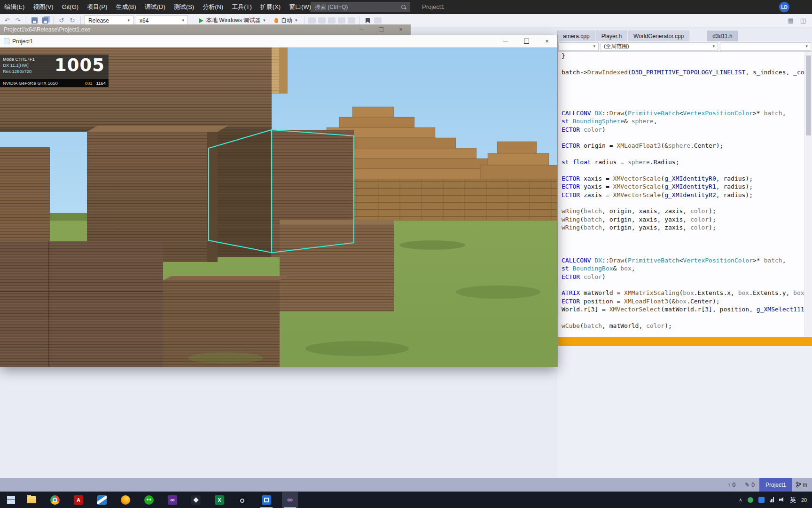 This screenshot has height=508, width=812. What do you see at coordinates (219, 500) in the screenshot?
I see `taskbar-icon-excel: X` at bounding box center [219, 500].